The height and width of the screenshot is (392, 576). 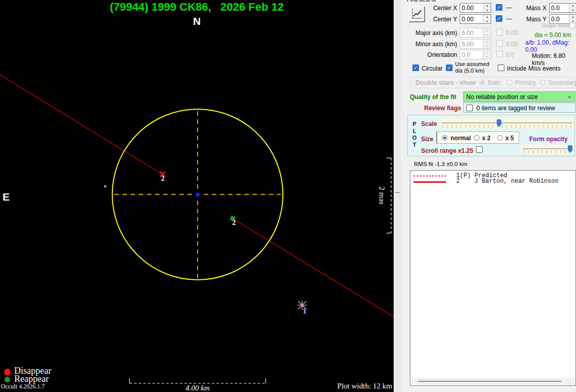 What do you see at coordinates (483, 82) in the screenshot?
I see `double-both-radio` at bounding box center [483, 82].